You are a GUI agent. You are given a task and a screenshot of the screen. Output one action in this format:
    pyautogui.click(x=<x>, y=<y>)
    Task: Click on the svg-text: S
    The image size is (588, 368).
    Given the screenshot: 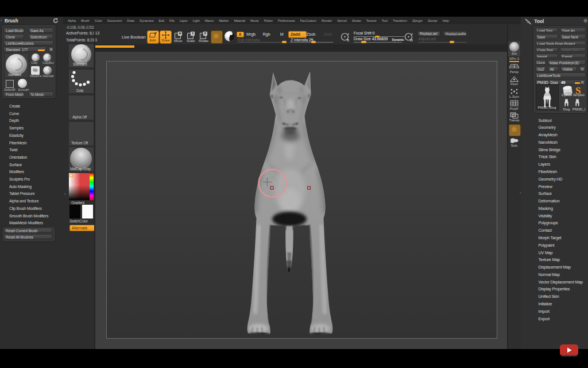 What is the action you would take?
    pyautogui.click(x=348, y=40)
    